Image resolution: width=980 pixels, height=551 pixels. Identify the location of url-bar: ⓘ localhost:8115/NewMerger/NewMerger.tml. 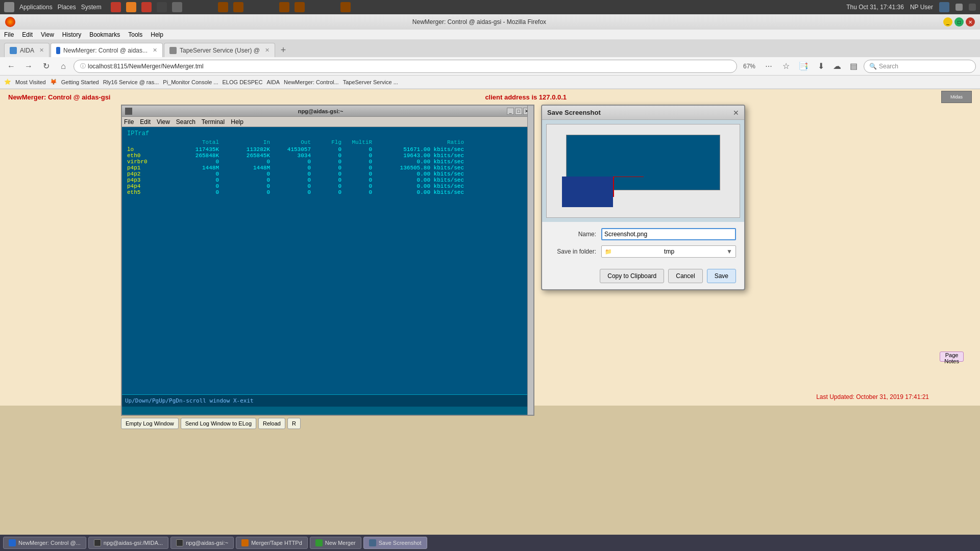
(405, 66).